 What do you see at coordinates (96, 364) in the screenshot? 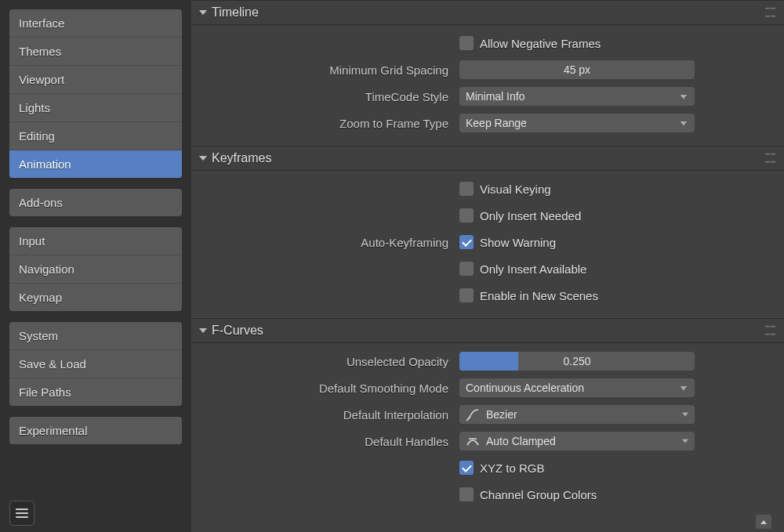
I see `sidebar-group-4: System Save & Load File Paths` at bounding box center [96, 364].